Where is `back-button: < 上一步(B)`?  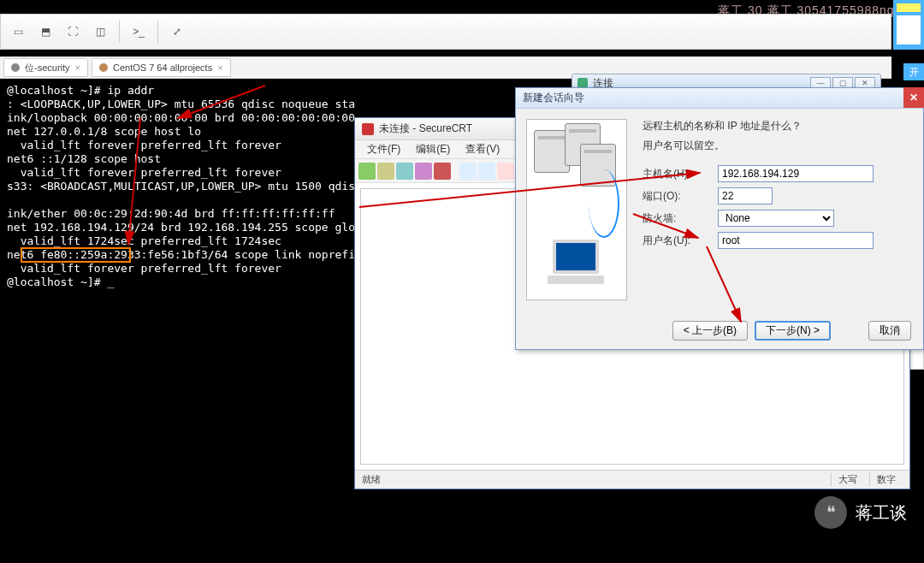 back-button: < 上一步(B) is located at coordinates (710, 330).